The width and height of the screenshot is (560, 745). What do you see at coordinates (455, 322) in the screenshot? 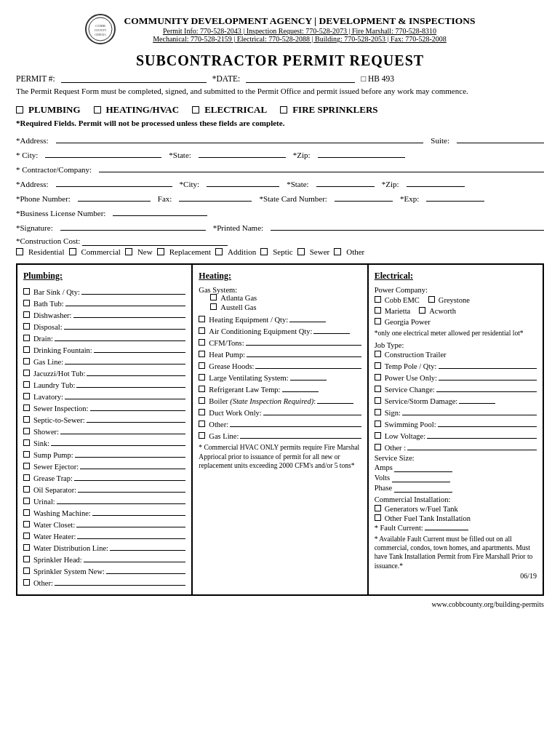
I see `georgia-power-option: Georgia Power` at bounding box center [455, 322].